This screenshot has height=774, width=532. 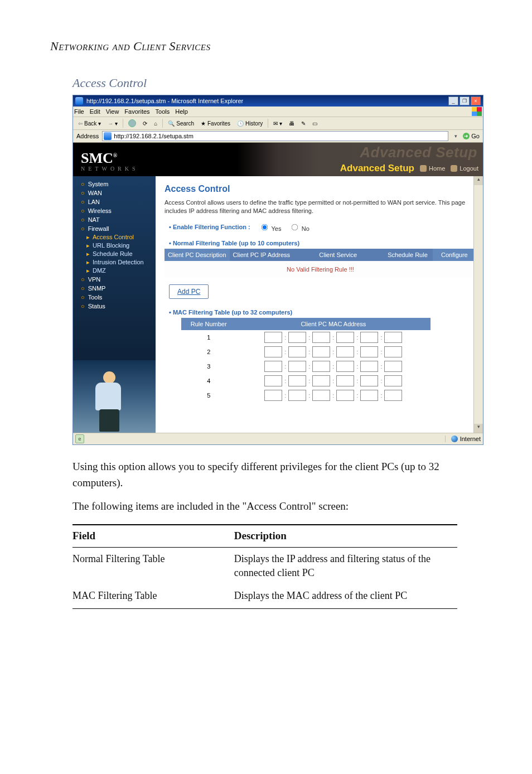 I want to click on sidebar-sub-dmz: ▸DMZ, so click(x=114, y=271).